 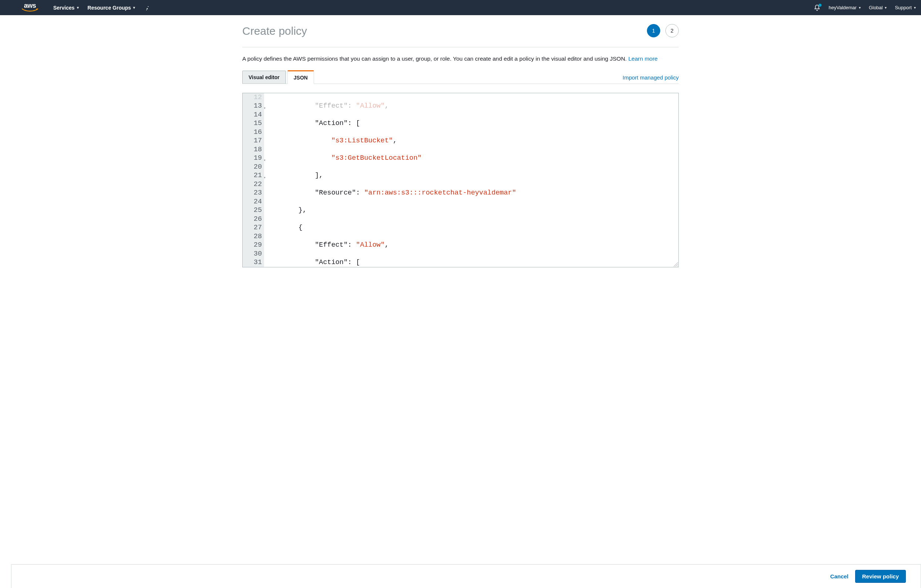 What do you see at coordinates (254, 141) in the screenshot?
I see `line-number: 17` at bounding box center [254, 141].